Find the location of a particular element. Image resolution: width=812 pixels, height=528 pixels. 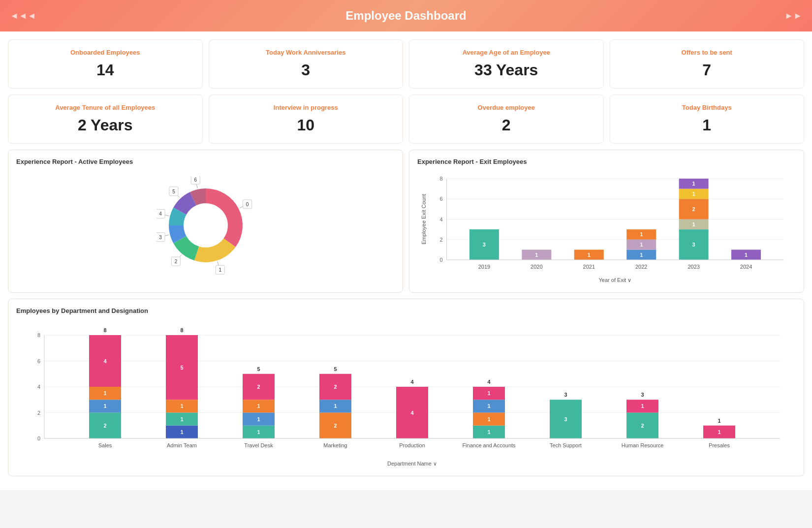

exit-chart-container: 02468Employee Exit Count3201912020120211… is located at coordinates (606, 228).